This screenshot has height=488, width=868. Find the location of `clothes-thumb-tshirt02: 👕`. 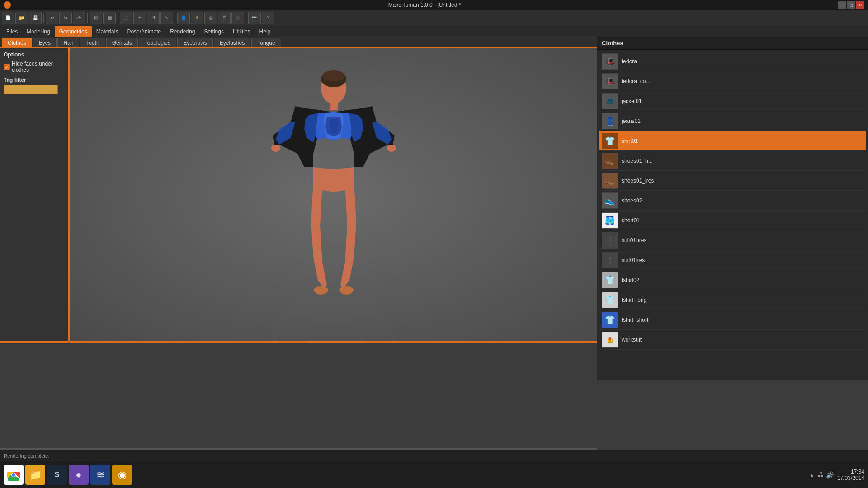

clothes-thumb-tshirt02: 👕 is located at coordinates (610, 280).